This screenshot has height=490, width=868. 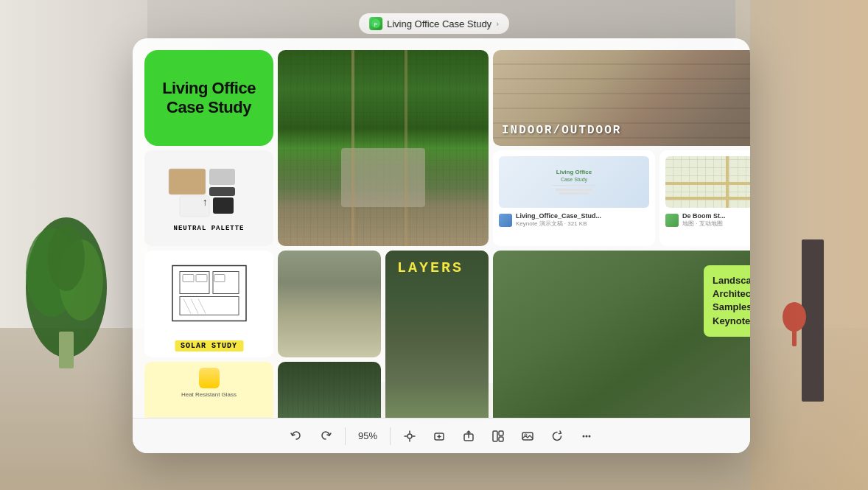 What do you see at coordinates (559, 220) in the screenshot?
I see `keynote-text-info: Living_Office_Case_Stud... Keynote 演示文稿 …` at bounding box center [559, 220].